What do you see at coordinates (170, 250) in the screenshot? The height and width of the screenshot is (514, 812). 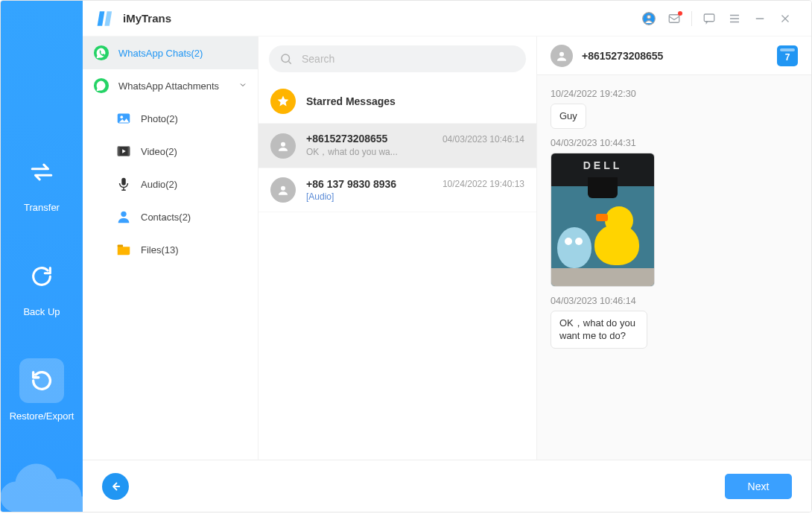 I see `tree-files: Files(13)` at bounding box center [170, 250].